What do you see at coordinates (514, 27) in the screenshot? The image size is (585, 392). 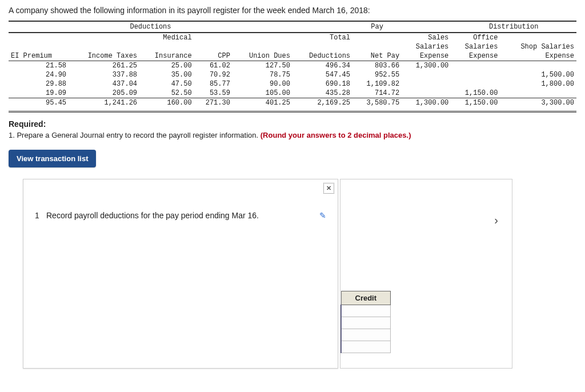 I see `group-distribution: Distribution` at bounding box center [514, 27].